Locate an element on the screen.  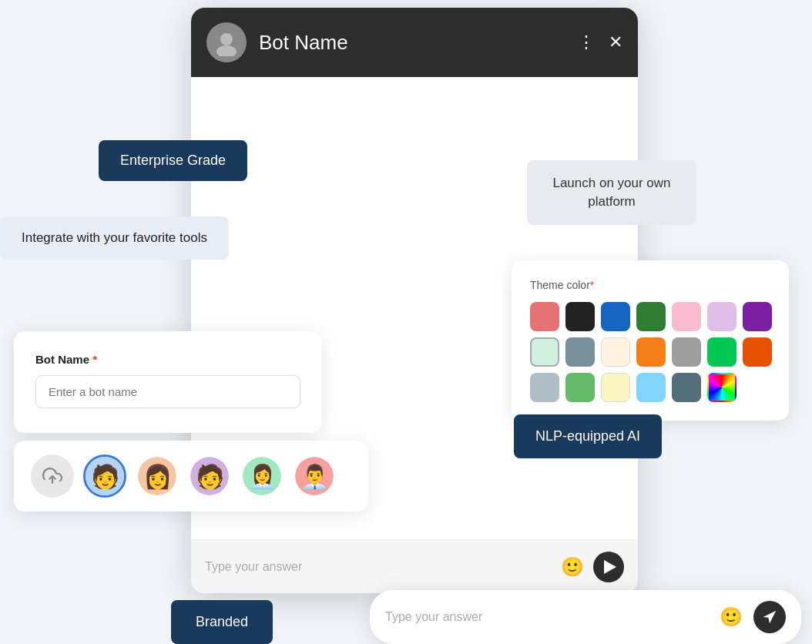
color-swatch-orange is located at coordinates (651, 352).